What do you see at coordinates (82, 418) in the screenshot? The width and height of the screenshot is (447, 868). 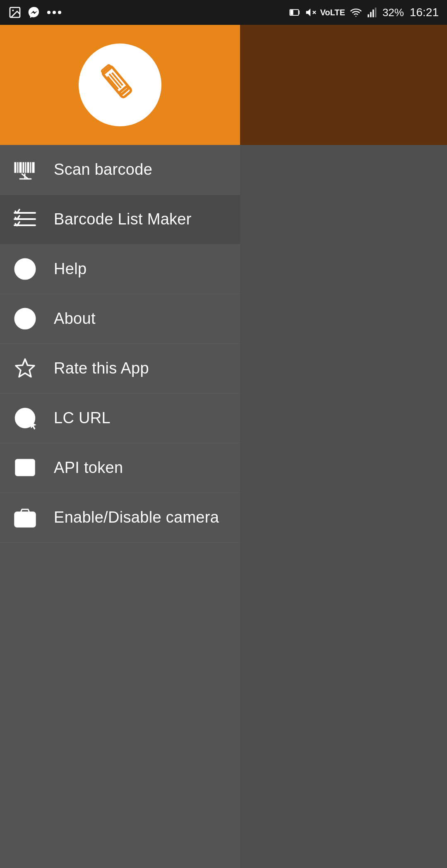 I see `lc-url-label: LC URL` at bounding box center [82, 418].